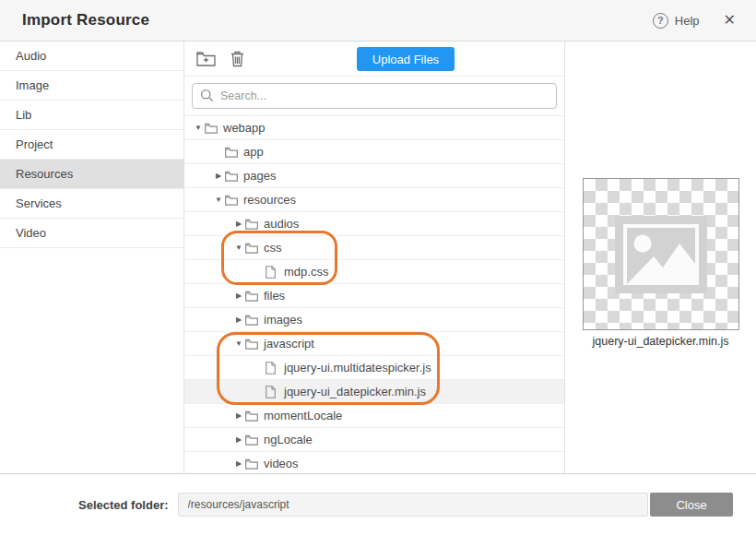  Describe the element at coordinates (374, 248) in the screenshot. I see `tree-row: ▼css` at that location.